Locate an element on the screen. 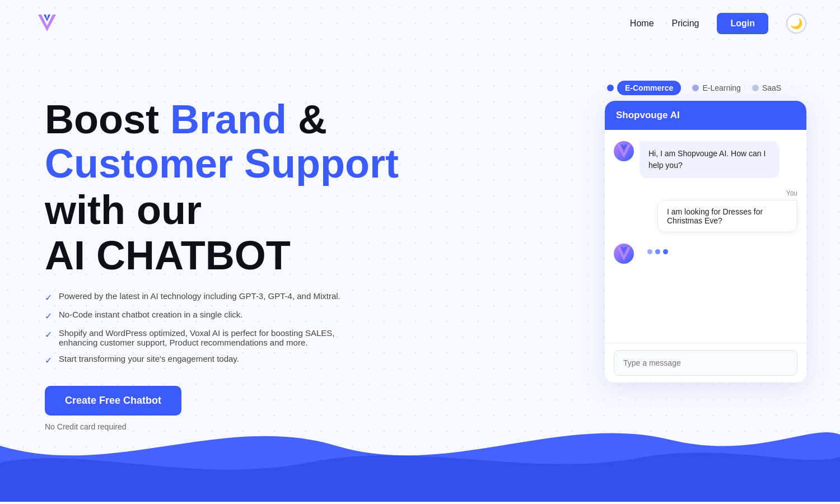 The image size is (840, 504). chat-widget: E-Commerce E-Learning SaaS Shopvouge AI is located at coordinates (706, 232).